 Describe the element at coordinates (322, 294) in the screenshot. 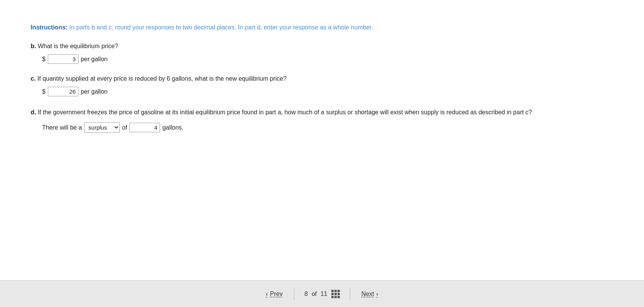

I see `page-info: 8 of 11` at that location.